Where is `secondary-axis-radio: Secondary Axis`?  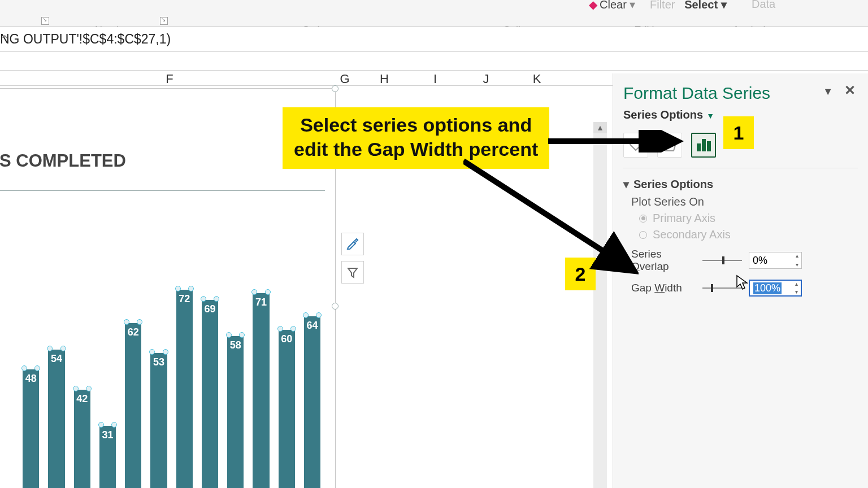 secondary-axis-radio: Secondary Axis is located at coordinates (748, 235).